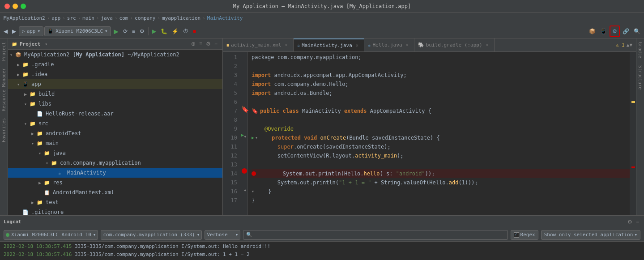  I want to click on run-with-coverage-button: ⚡, so click(175, 31).